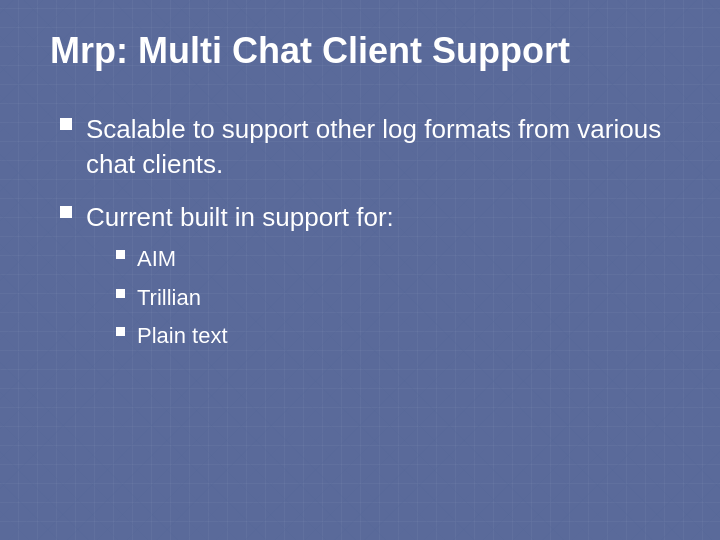 Image resolution: width=720 pixels, height=540 pixels. Describe the element at coordinates (360, 56) in the screenshot. I see `slide-title: Mrp: Multi Chat Client Support` at that location.